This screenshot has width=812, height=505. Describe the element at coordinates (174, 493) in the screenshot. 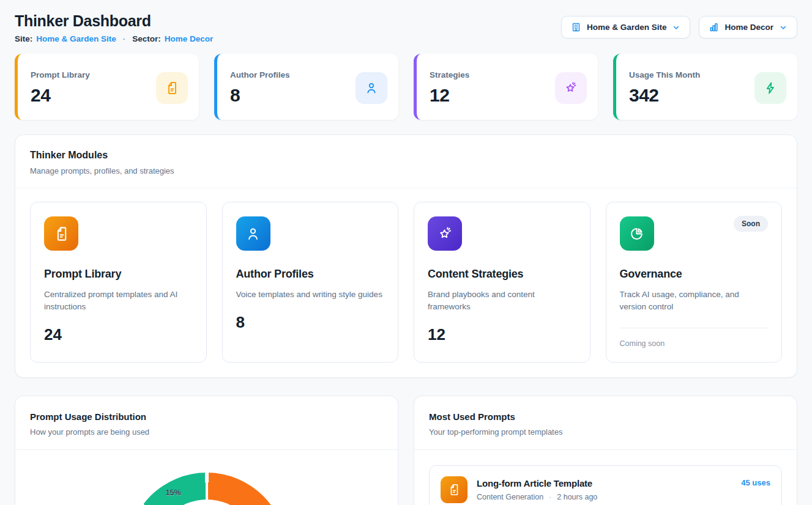

I see `donut-slice-label: 15%` at that location.